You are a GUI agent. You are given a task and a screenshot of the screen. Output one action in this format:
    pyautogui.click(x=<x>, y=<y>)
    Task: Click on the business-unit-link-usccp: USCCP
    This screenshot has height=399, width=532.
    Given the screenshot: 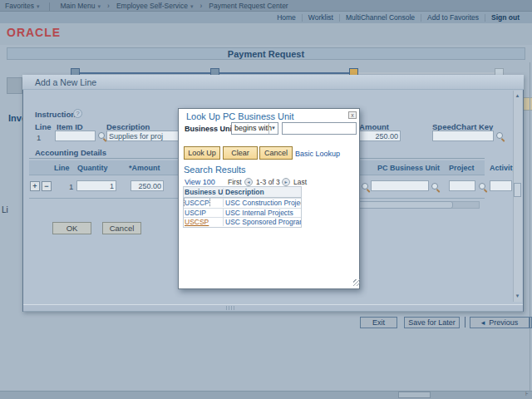 What is the action you would take?
    pyautogui.click(x=197, y=203)
    